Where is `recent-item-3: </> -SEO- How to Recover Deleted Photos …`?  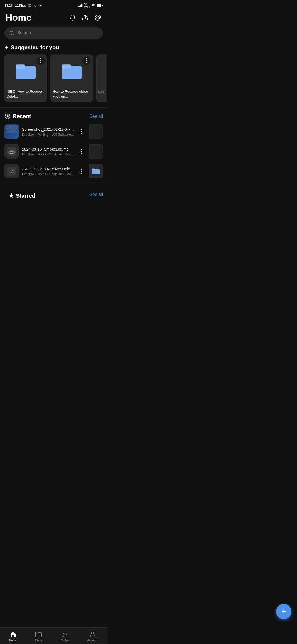 recent-item-3: </> -SEO- How to Recover Deleted Photos … is located at coordinates (54, 171).